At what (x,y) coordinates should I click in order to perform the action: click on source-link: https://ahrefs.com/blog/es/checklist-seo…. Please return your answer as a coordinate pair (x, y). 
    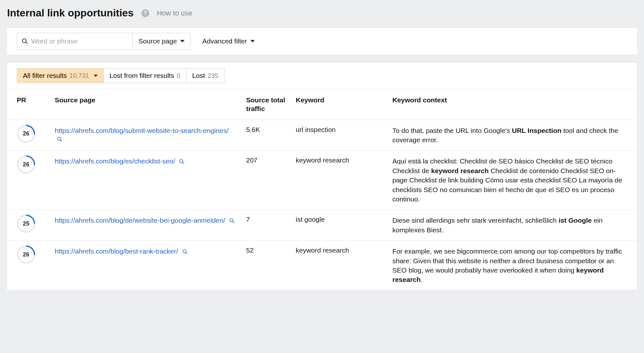
    Looking at the image, I should click on (115, 161).